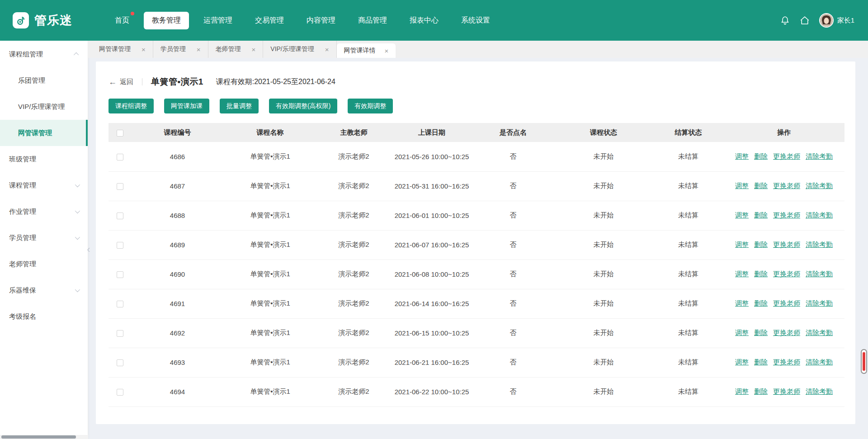 This screenshot has height=439, width=868. Describe the element at coordinates (239, 106) in the screenshot. I see `toolbar-button-2: 批量调整` at that location.